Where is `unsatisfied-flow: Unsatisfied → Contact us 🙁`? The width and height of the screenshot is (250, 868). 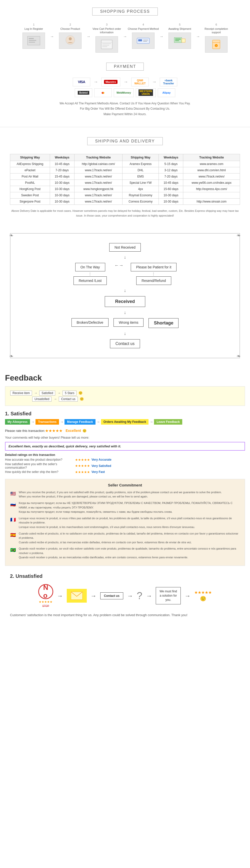 unsatisfied-flow: Unsatisfied → Contact us 🙁 is located at coordinates (125, 399).